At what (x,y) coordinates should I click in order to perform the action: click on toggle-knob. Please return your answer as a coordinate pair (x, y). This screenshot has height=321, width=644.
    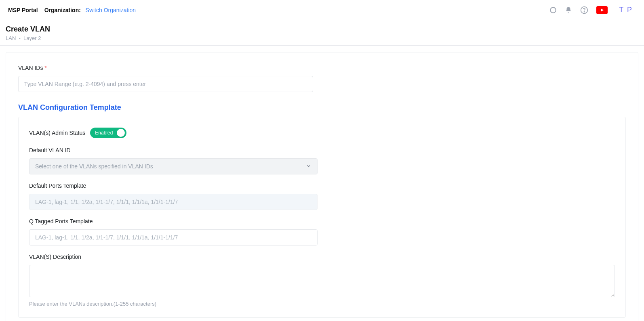
    Looking at the image, I should click on (121, 133).